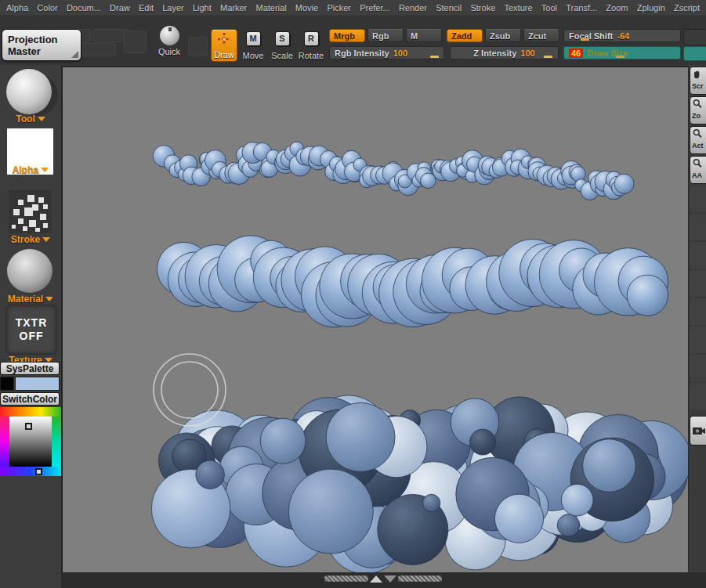 The image size is (706, 588). What do you see at coordinates (686, 8) in the screenshot?
I see `menu-item-zscript: Zscript` at bounding box center [686, 8].